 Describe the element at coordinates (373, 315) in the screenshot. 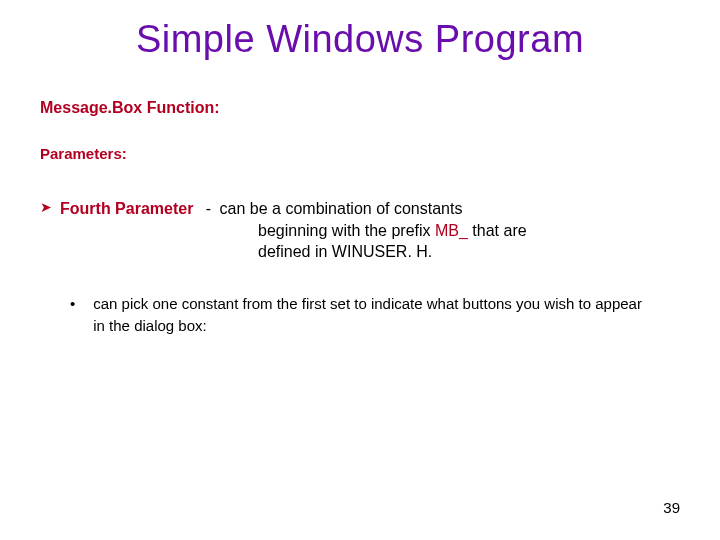

I see `sub-bullet-text: can pick one constant from the first set…` at that location.